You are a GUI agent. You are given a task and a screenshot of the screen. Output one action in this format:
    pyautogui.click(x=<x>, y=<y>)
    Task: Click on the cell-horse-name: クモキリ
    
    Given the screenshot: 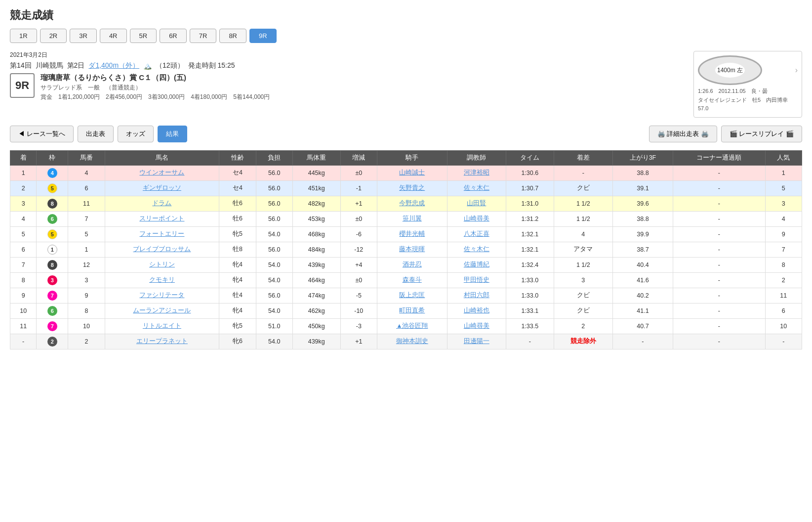 What is the action you would take?
    pyautogui.click(x=162, y=280)
    